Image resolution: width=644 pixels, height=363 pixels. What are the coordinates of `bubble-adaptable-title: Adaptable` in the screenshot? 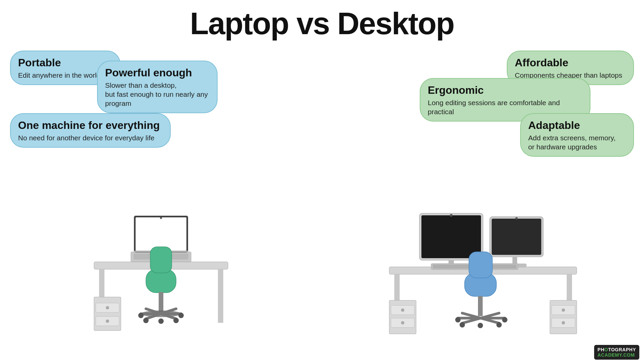 It's located at (577, 126).